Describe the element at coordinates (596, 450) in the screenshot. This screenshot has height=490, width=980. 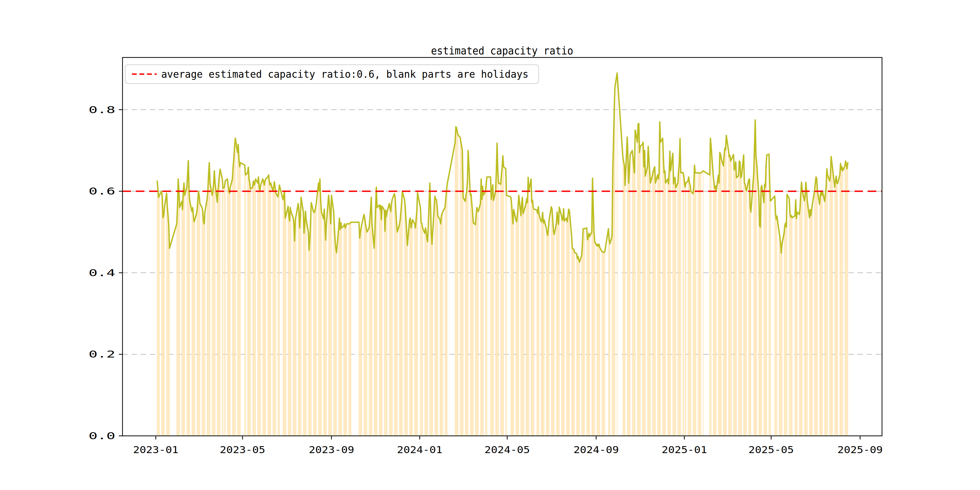
I see `svg-text: 2024-09` at that location.